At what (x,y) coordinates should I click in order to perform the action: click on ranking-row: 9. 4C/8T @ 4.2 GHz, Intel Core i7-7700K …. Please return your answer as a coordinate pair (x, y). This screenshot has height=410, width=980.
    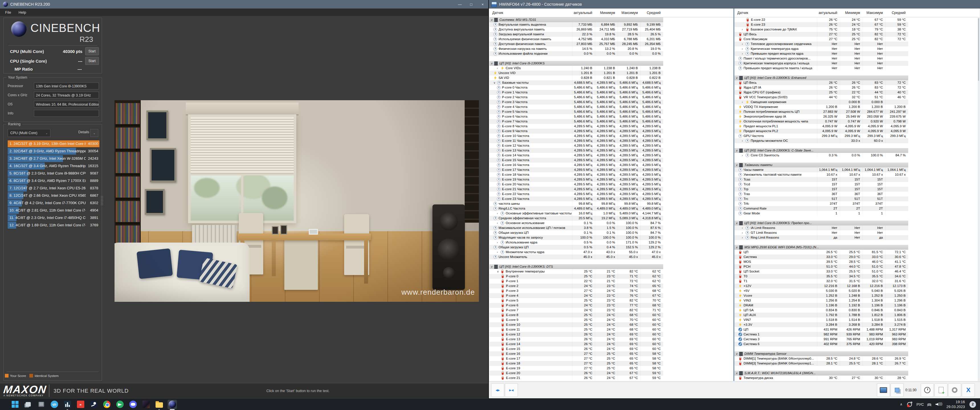
    Looking at the image, I should click on (53, 203).